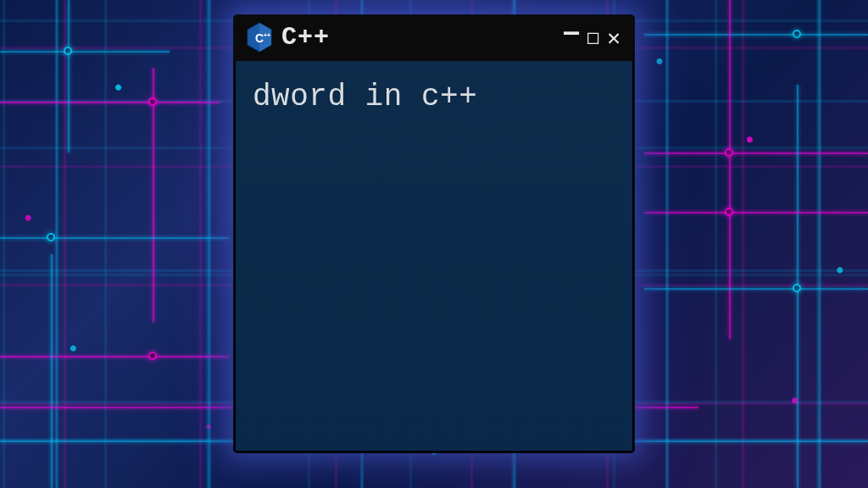  What do you see at coordinates (434, 38) in the screenshot?
I see `titlebar: C + + C++ — □ ✕` at bounding box center [434, 38].